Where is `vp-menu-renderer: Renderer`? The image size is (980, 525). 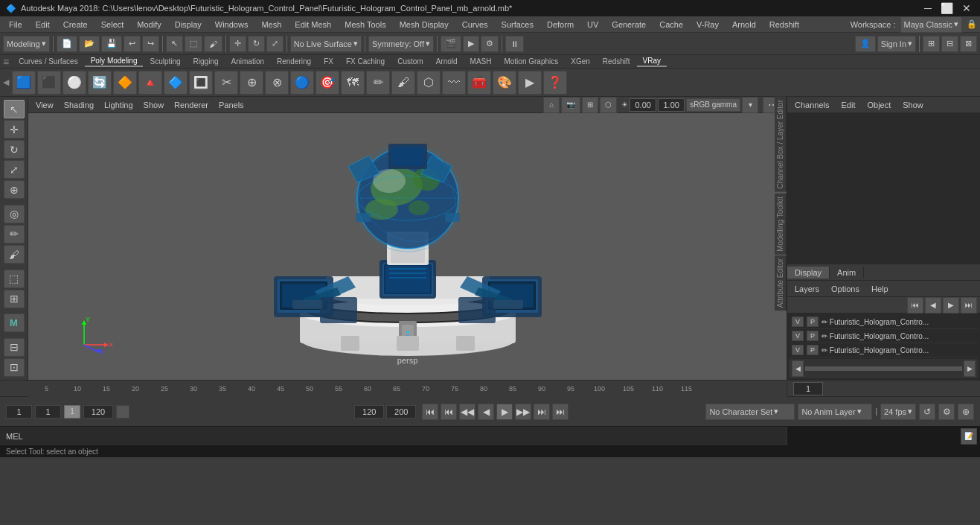
vp-menu-renderer: Renderer is located at coordinates (191, 105).